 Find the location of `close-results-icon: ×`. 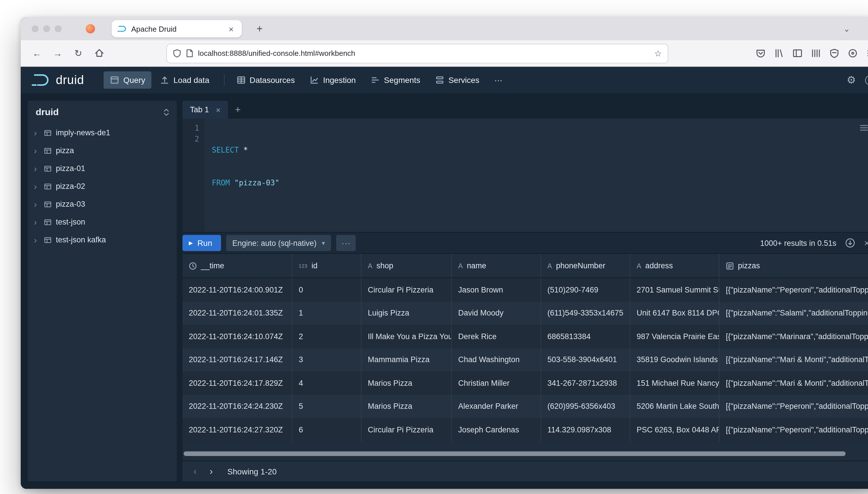

close-results-icon: × is located at coordinates (866, 243).